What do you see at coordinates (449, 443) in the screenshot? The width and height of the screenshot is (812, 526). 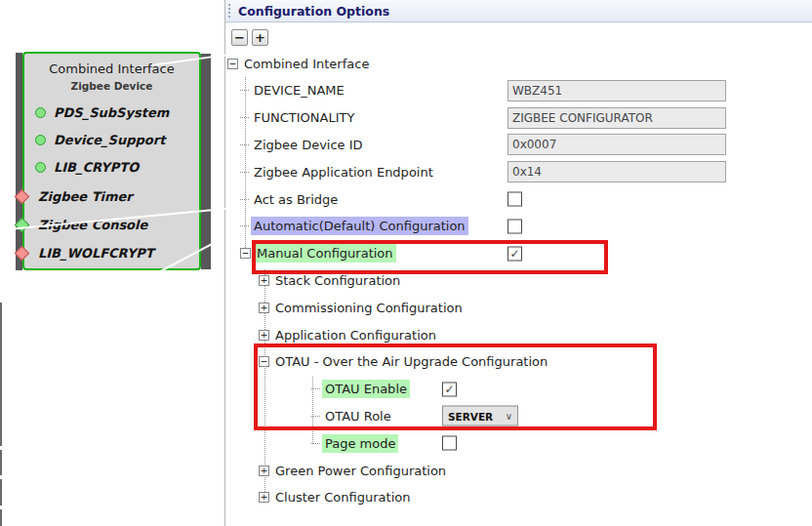 I see `page-mode-checkbox` at bounding box center [449, 443].